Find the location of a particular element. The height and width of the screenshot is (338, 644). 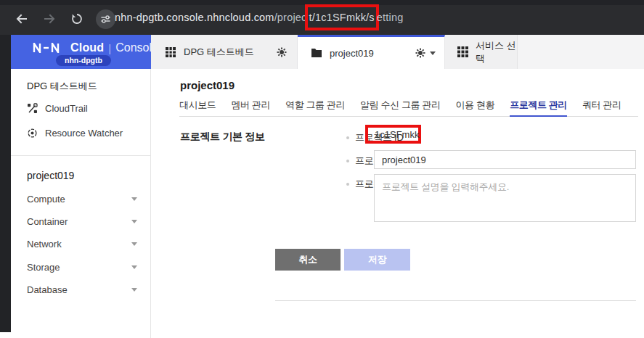

cloudtrail-icon is located at coordinates (32, 109).